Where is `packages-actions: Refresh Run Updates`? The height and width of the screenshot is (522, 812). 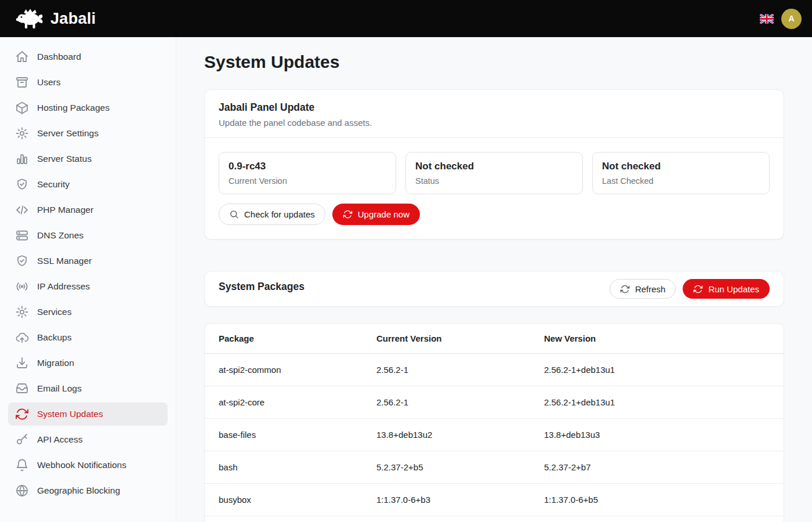 packages-actions: Refresh Run Updates is located at coordinates (690, 289).